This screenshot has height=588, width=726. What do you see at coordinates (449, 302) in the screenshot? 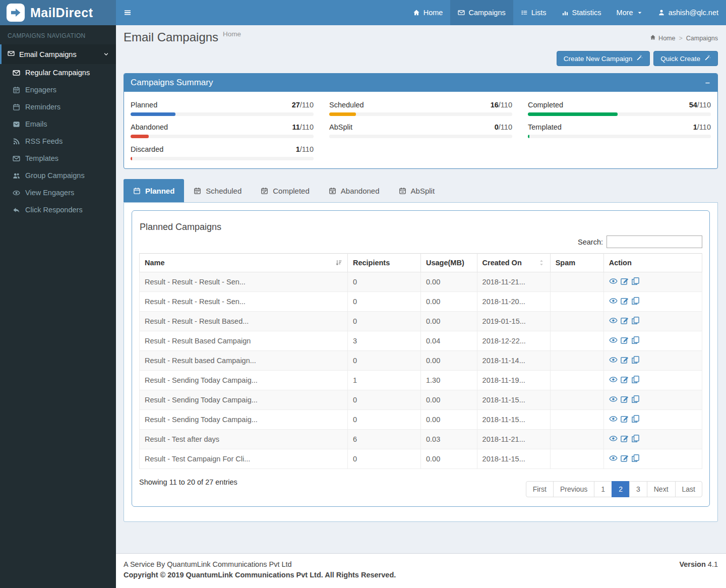
I see `cell-usage: 0.00` at bounding box center [449, 302].